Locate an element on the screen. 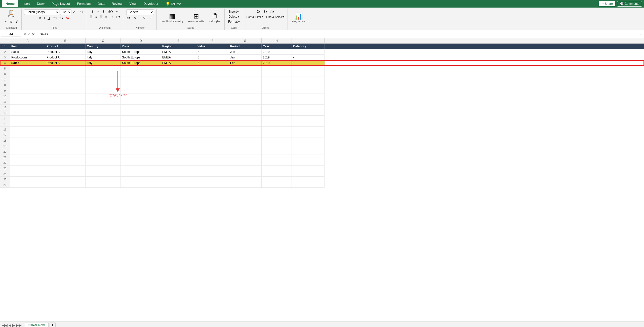 Image resolution: width=644 pixels, height=327 pixels. comments-button: 💬Comments is located at coordinates (629, 4).